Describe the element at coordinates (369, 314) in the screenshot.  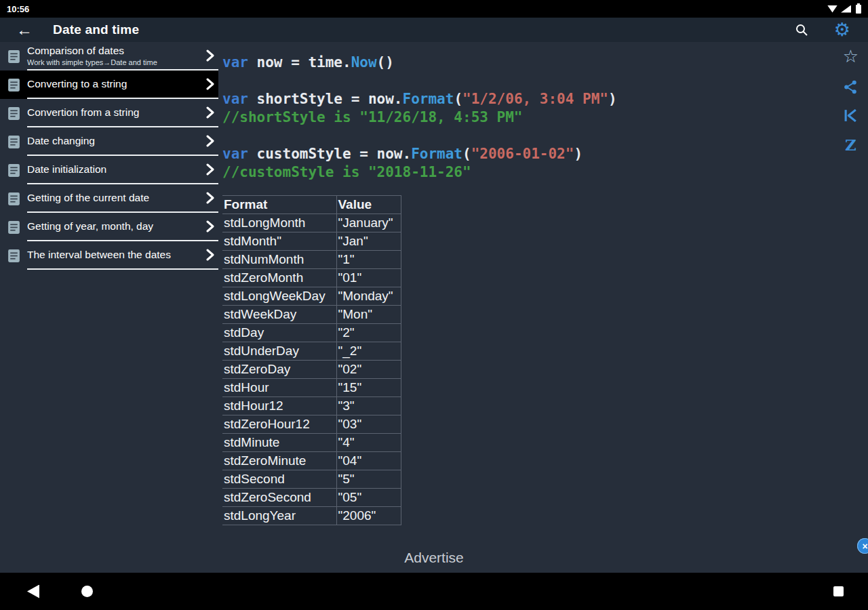
I see `table-cell: "Mon"` at that location.